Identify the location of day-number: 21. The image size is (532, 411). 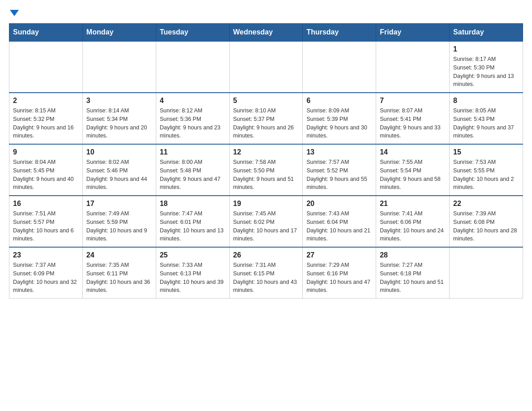
(413, 204).